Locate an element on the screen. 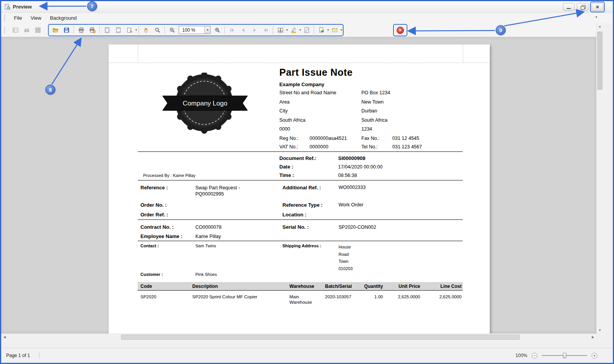  location-label: Location : is located at coordinates (309, 215).